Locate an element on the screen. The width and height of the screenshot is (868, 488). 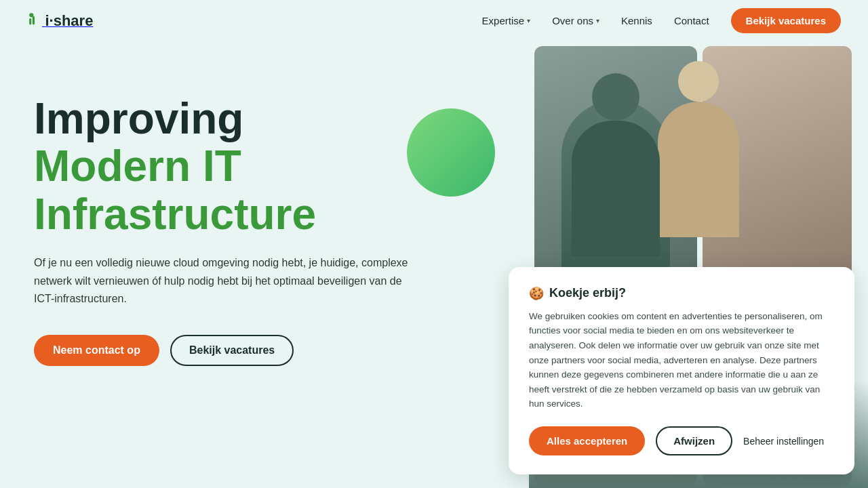
site-header: i·share Expertise ▾ Over ons ▾ Kennis Co… is located at coordinates (434, 20).